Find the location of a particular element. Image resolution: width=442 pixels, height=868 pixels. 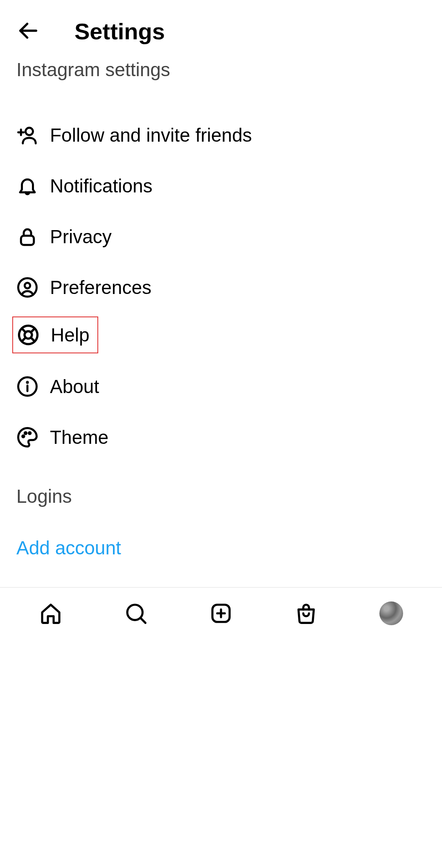

section-label-instagram: Instagram settings is located at coordinates (221, 75).